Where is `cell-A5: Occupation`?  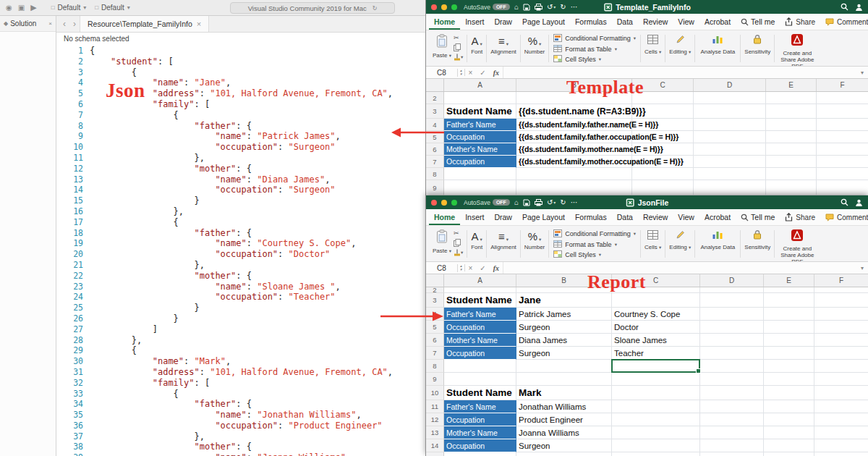
cell-A5: Occupation is located at coordinates (480, 327).